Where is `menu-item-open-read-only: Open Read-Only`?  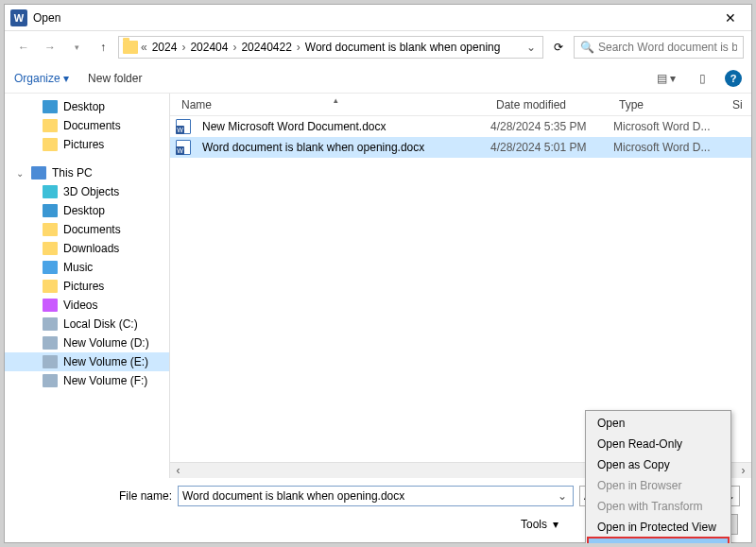 menu-item-open-read-only: Open Read-Only is located at coordinates (658, 444).